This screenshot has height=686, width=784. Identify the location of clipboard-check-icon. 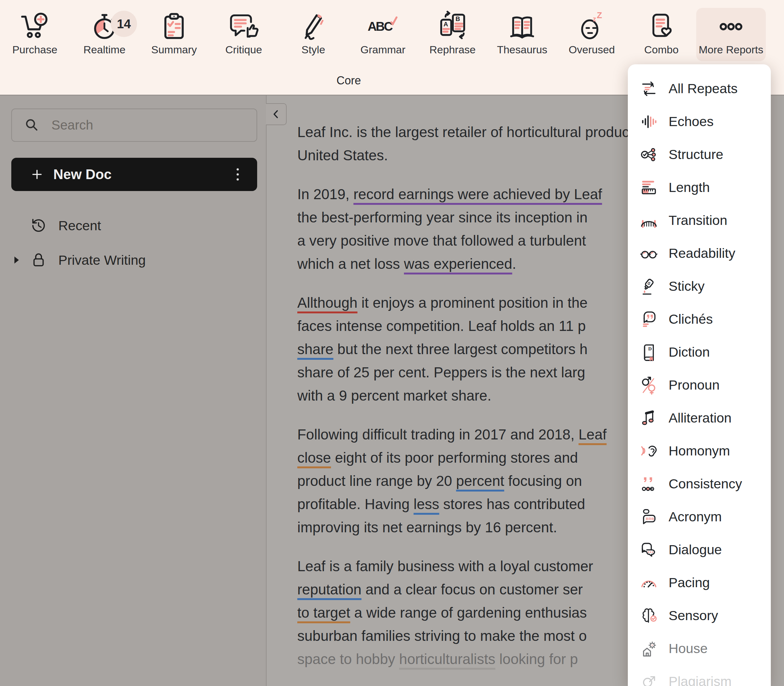
(174, 27).